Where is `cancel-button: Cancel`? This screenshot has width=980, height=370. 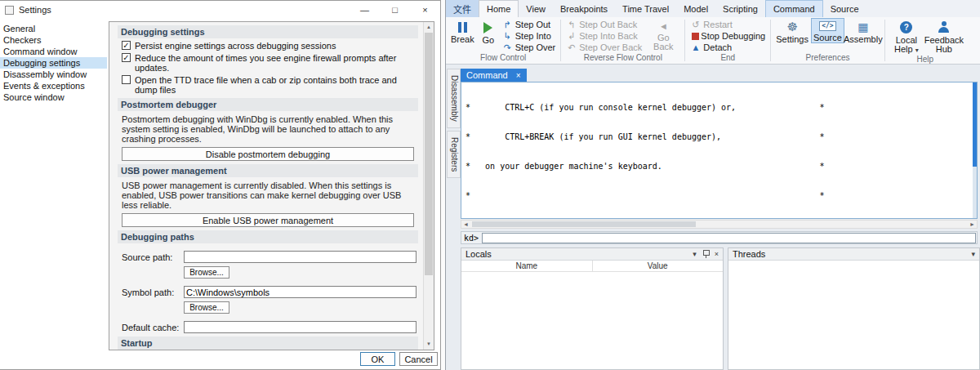 cancel-button: Cancel is located at coordinates (418, 359).